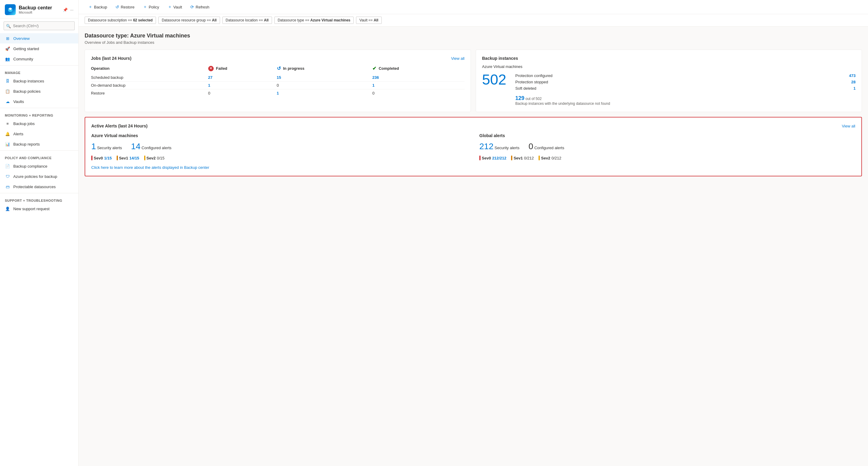 This screenshot has height=466, width=868. What do you see at coordinates (494, 79) in the screenshot?
I see `backup-instances-total: 502` at bounding box center [494, 79].